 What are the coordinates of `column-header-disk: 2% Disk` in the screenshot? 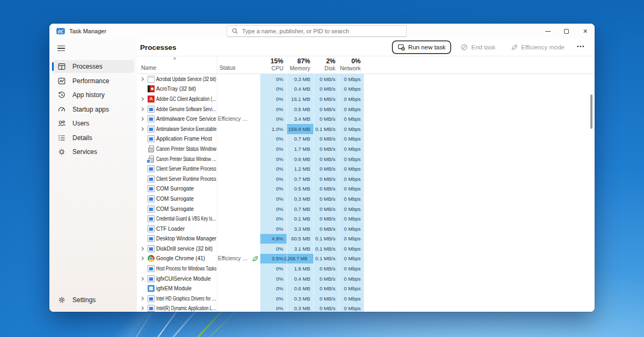 It's located at (326, 64).